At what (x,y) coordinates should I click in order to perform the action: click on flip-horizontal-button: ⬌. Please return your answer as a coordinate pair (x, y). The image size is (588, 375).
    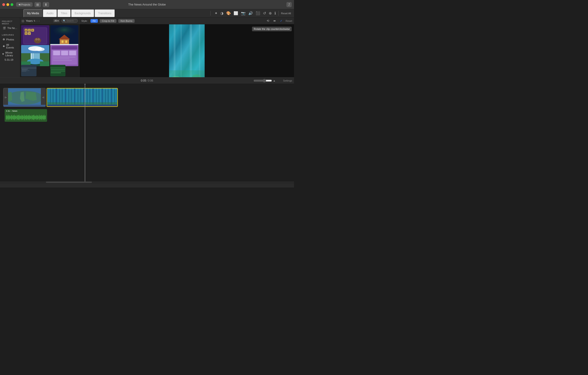
    Looking at the image, I should click on (274, 21).